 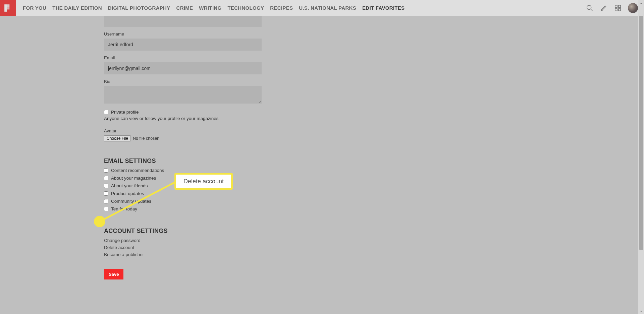 I want to click on nav-technology: TECHNOLOGY, so click(x=246, y=8).